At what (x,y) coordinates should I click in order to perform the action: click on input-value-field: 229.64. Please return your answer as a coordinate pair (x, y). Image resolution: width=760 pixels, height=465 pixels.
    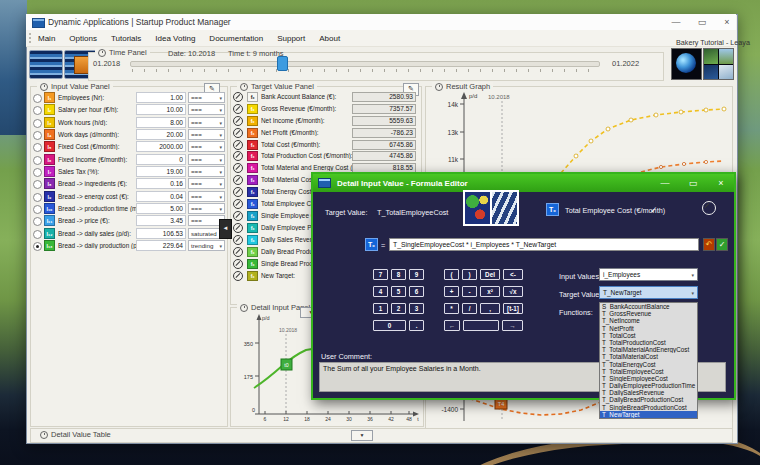
    Looking at the image, I should click on (161, 246).